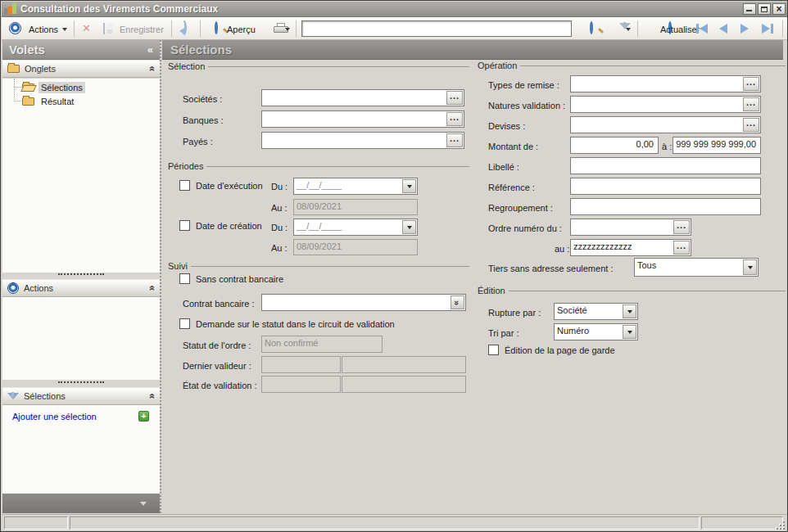 The height and width of the screenshot is (532, 788). Describe the element at coordinates (696, 267) in the screenshot. I see `tiers-combo: Tous` at that location.